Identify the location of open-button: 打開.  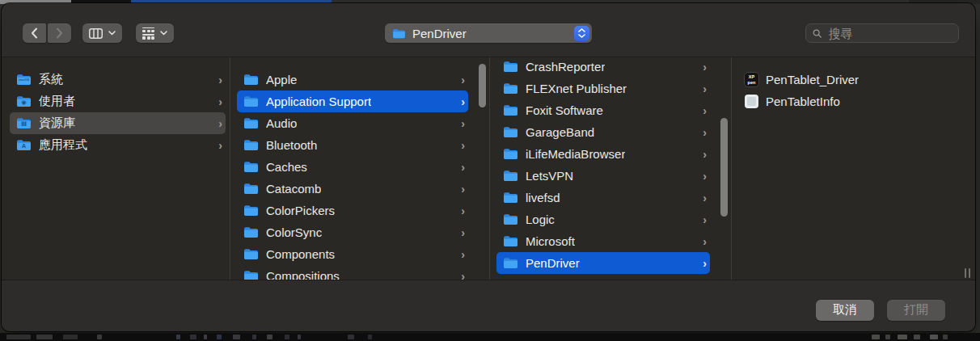
(916, 310).